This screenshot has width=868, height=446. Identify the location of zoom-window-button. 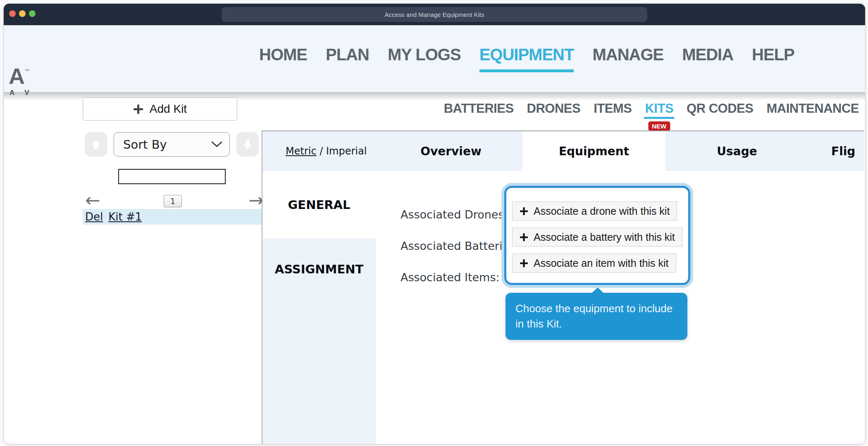
(32, 14).